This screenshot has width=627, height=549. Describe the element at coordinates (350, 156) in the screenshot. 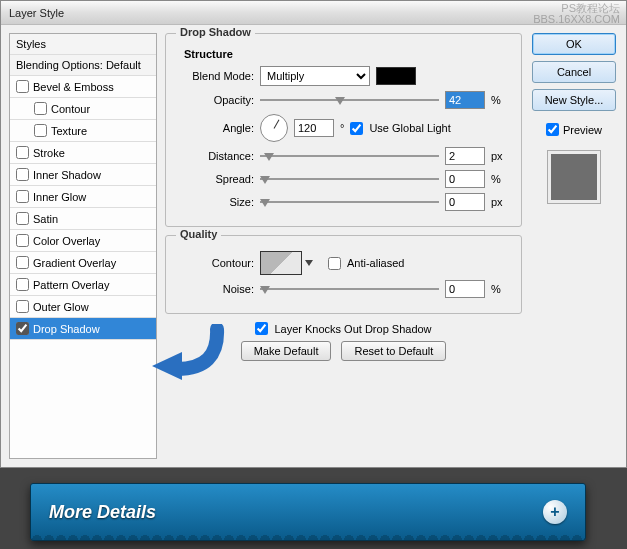

I see `distance-slider` at that location.